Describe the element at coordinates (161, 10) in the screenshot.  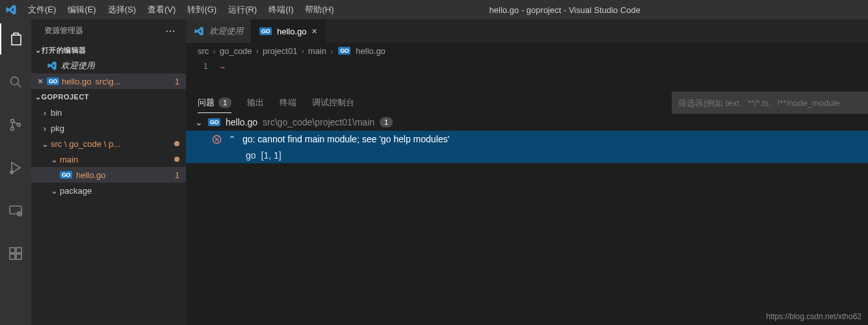
I see `menu-view: 查看(V)` at that location.